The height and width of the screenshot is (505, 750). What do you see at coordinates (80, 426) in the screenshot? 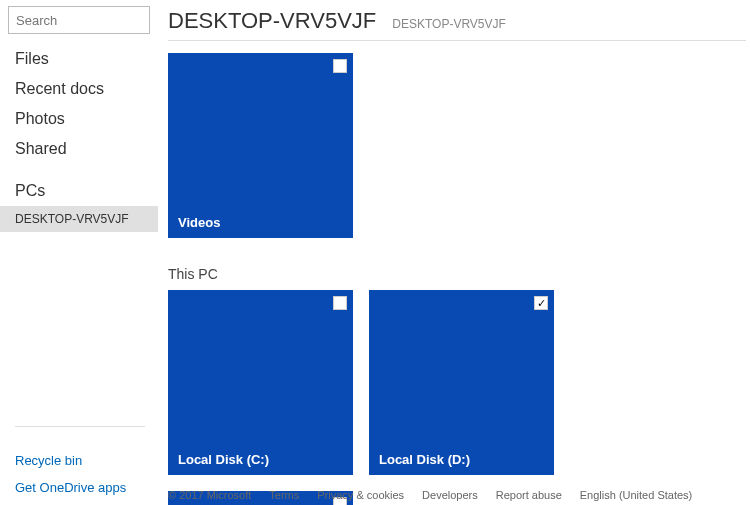
I see `sidebar-divider` at bounding box center [80, 426].